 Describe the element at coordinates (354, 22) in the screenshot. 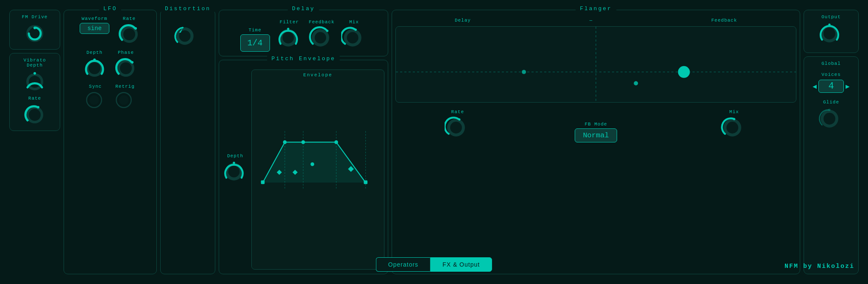

I see `delay-mix-label: Mix` at that location.